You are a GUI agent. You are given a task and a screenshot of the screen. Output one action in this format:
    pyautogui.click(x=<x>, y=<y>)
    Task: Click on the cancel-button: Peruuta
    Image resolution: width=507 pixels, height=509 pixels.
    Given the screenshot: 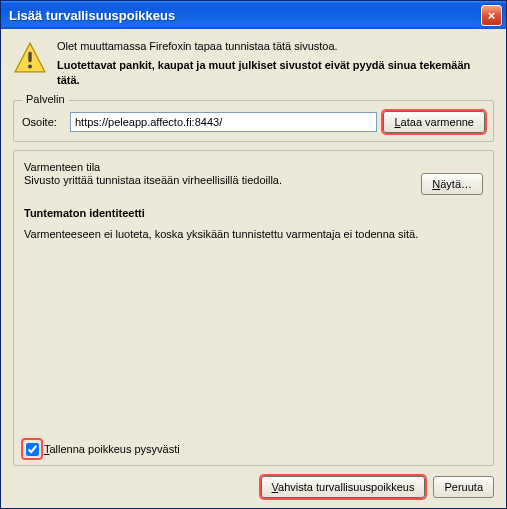 What is the action you would take?
    pyautogui.click(x=464, y=487)
    